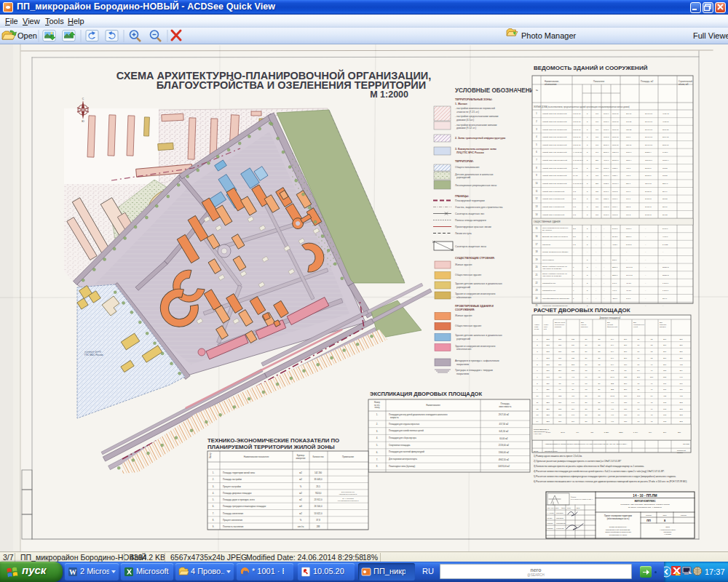 The width and height of the screenshot is (728, 582). What do you see at coordinates (319, 473) in the screenshot?
I see `svg-text: 142 260` at bounding box center [319, 473].